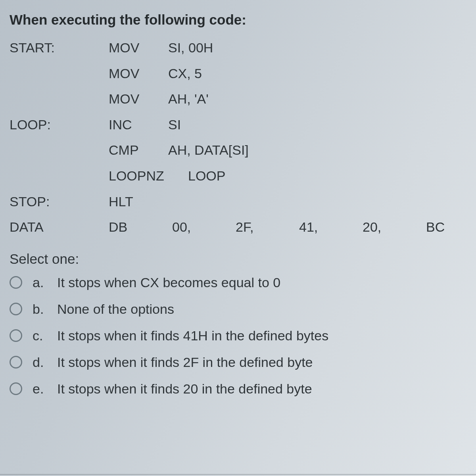 Image resolution: width=476 pixels, height=476 pixels. Describe the element at coordinates (331, 227) in the screenshot. I see `data-value: 41,` at that location.